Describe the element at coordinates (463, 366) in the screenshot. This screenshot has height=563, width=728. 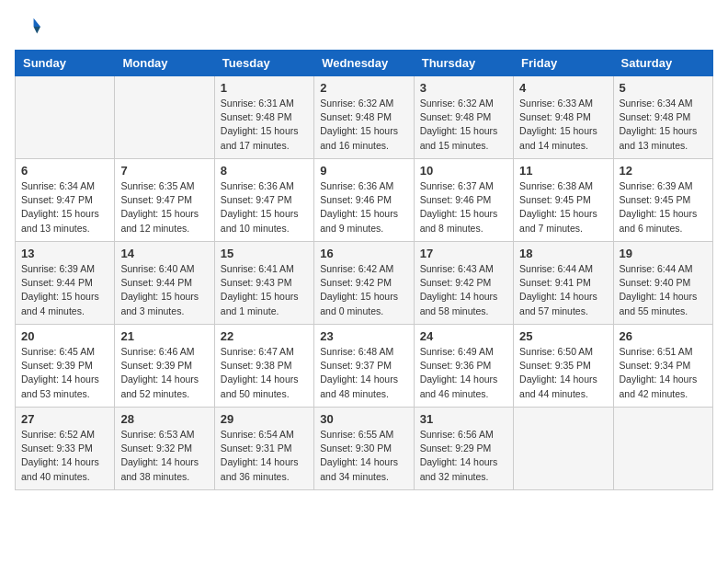
I see `calendar-day-cell: 24Sunrise: 6:49 AM Sunset: 9:36 PM Dayli…` at that location.